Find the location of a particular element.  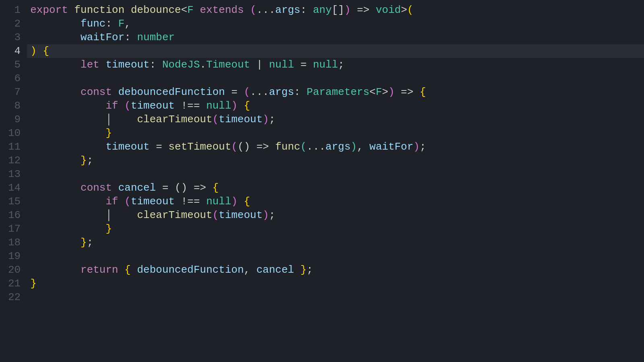

line-number-19: 19 is located at coordinates (14, 256).